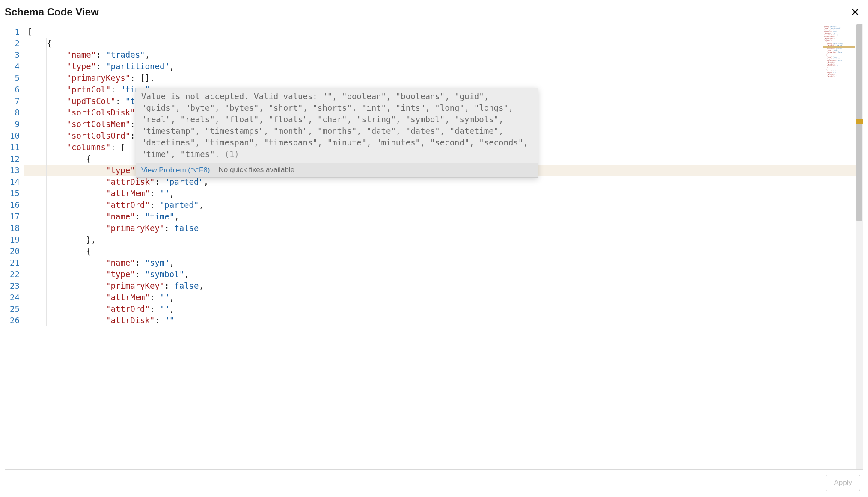 The image size is (868, 497). Describe the element at coordinates (12, 147) in the screenshot. I see `line-number: 11` at that location.